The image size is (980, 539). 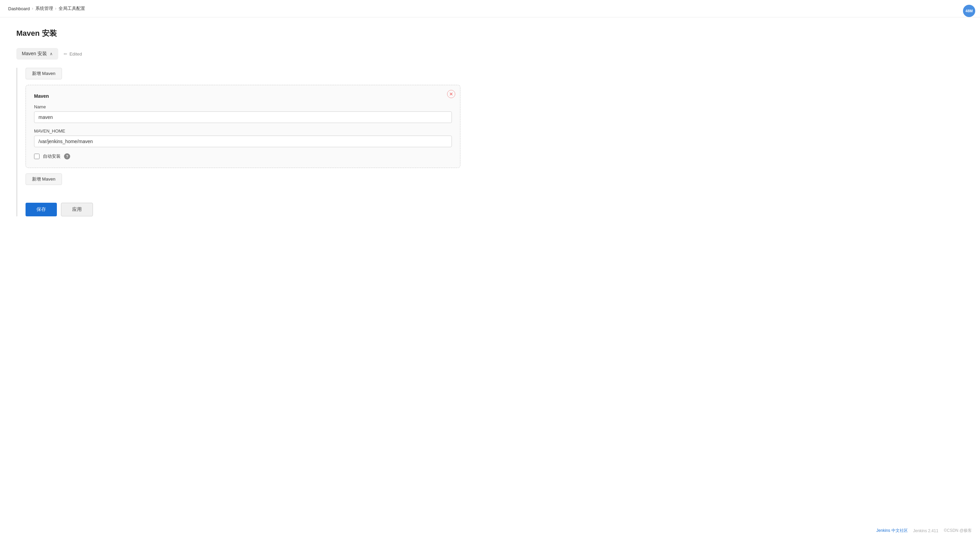 I want to click on breadcrumb-sep-2: ›, so click(x=56, y=8).